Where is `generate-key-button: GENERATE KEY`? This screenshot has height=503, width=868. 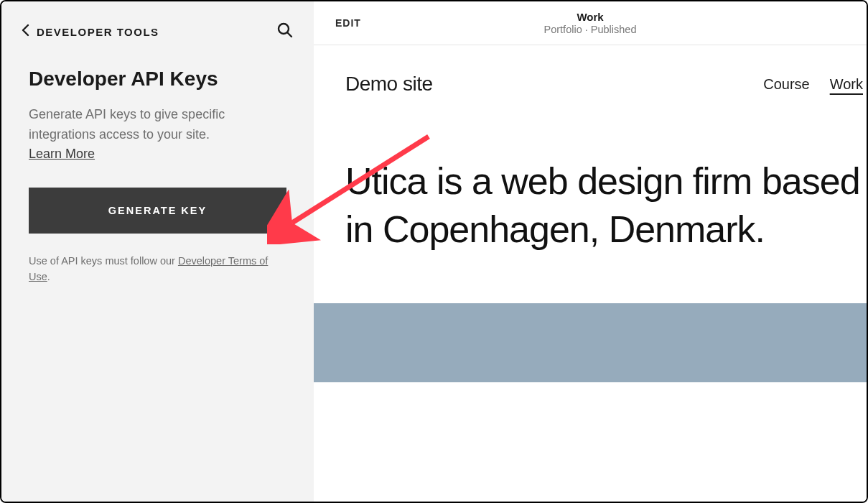
generate-key-button: GENERATE KEY is located at coordinates (158, 211).